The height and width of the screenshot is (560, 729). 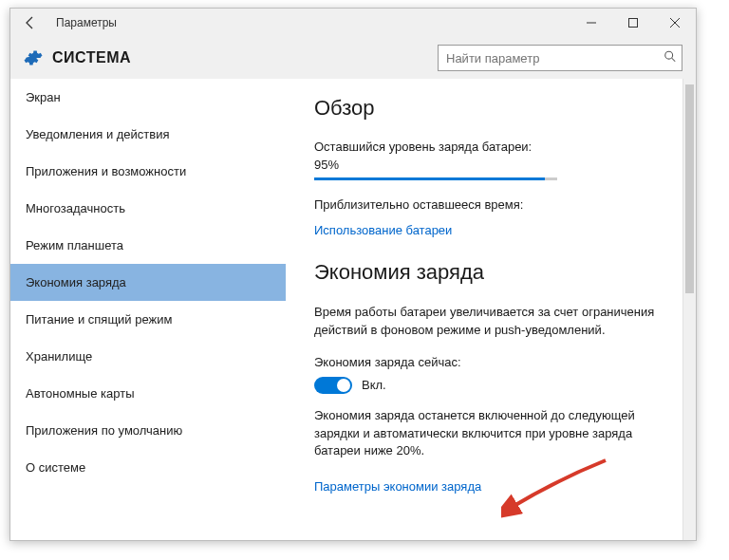 I want to click on saver-note: Экономия заряда останется включенной до …, so click(x=491, y=435).